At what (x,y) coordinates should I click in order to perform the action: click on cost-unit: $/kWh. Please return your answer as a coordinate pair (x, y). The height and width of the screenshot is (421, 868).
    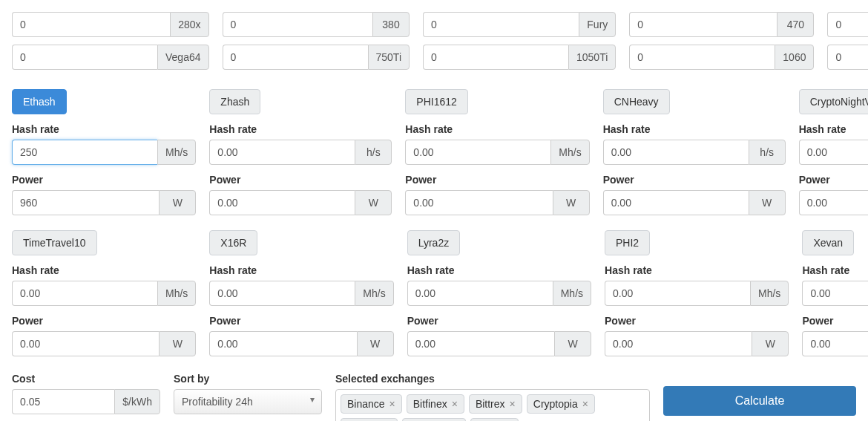
    Looking at the image, I should click on (137, 402).